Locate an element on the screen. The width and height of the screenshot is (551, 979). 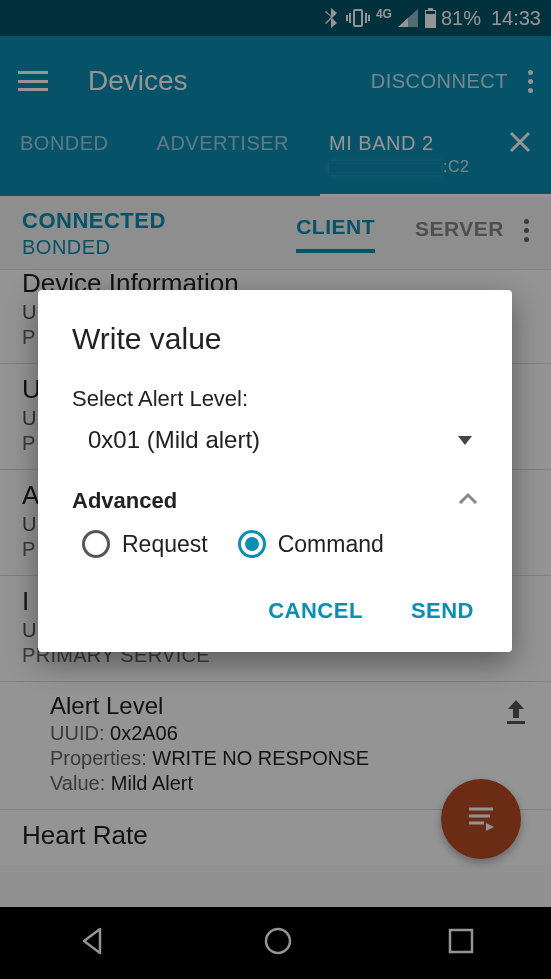
alert-level-dropdown: 0x01 (Mild alert) is located at coordinates (275, 447).